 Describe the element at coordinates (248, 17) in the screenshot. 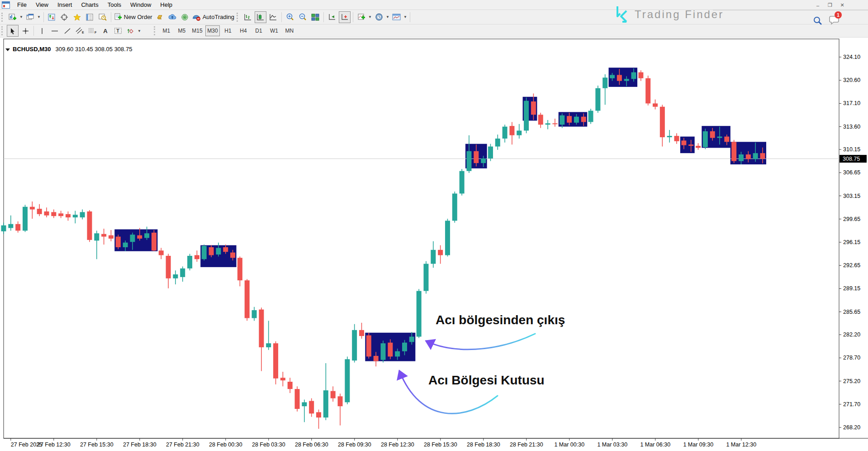

I see `bar-chart-button` at that location.